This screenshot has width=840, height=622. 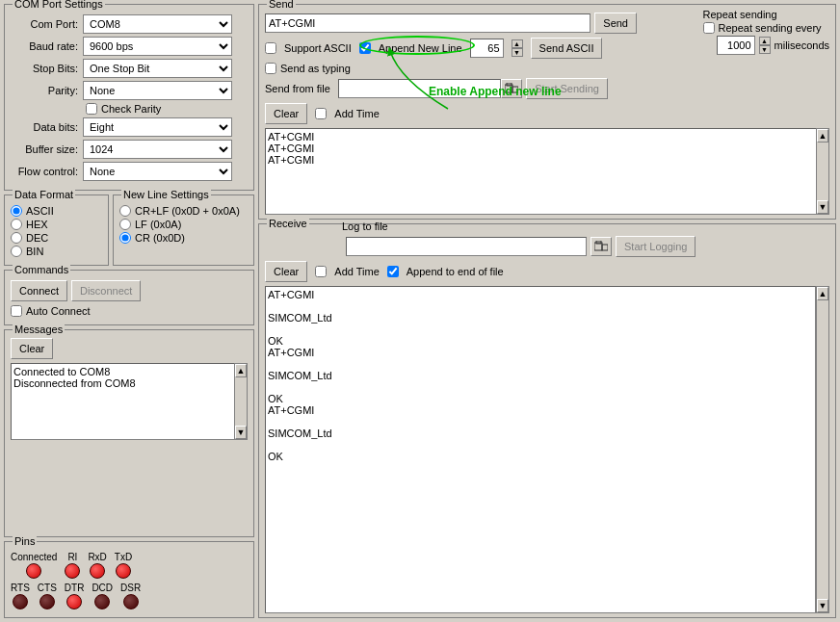 What do you see at coordinates (823, 606) in the screenshot?
I see `recv-scroll-down: ▼` at bounding box center [823, 606].